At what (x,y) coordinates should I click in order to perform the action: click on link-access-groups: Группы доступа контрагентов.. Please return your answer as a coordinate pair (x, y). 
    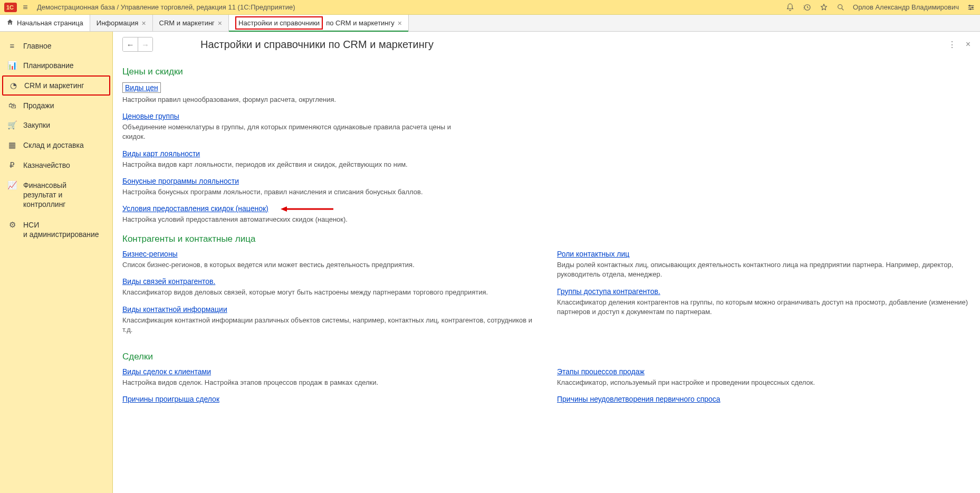
    Looking at the image, I should click on (609, 291).